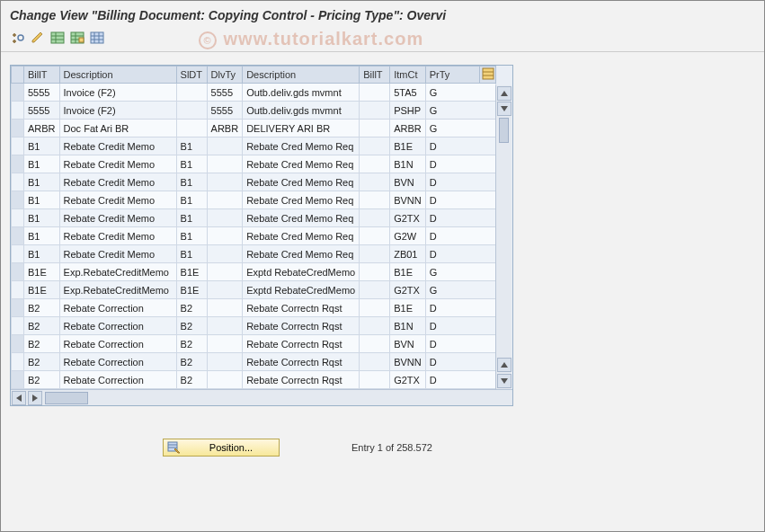  Describe the element at coordinates (300, 398) in the screenshot. I see `hscroll-track` at that location.